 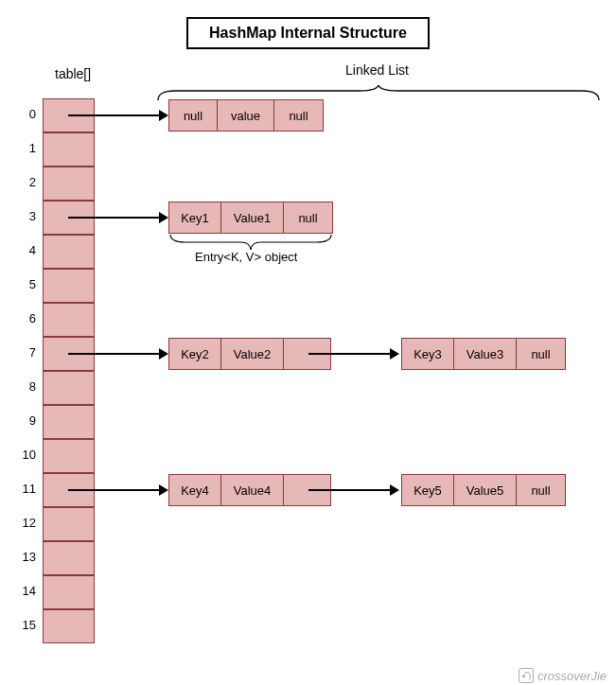 What do you see at coordinates (253, 354) in the screenshot?
I see `entry-value: Value2` at bounding box center [253, 354].